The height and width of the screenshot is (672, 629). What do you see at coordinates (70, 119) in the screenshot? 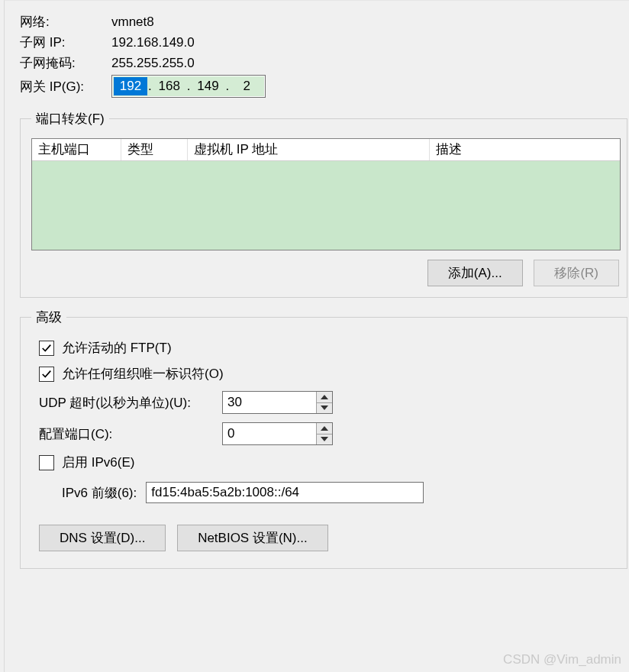
I see `port-forward-legend: 端口转发(F)` at bounding box center [70, 119].